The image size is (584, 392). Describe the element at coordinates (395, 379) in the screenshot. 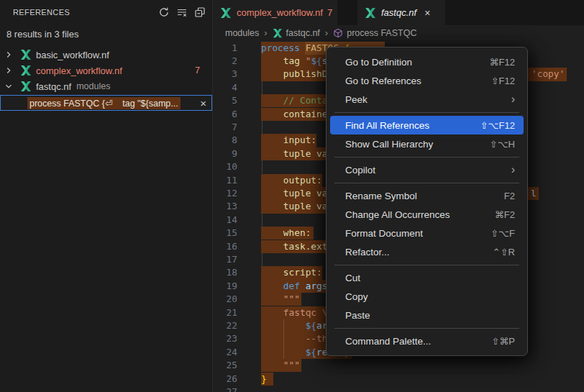

I see `code-text: }` at that location.